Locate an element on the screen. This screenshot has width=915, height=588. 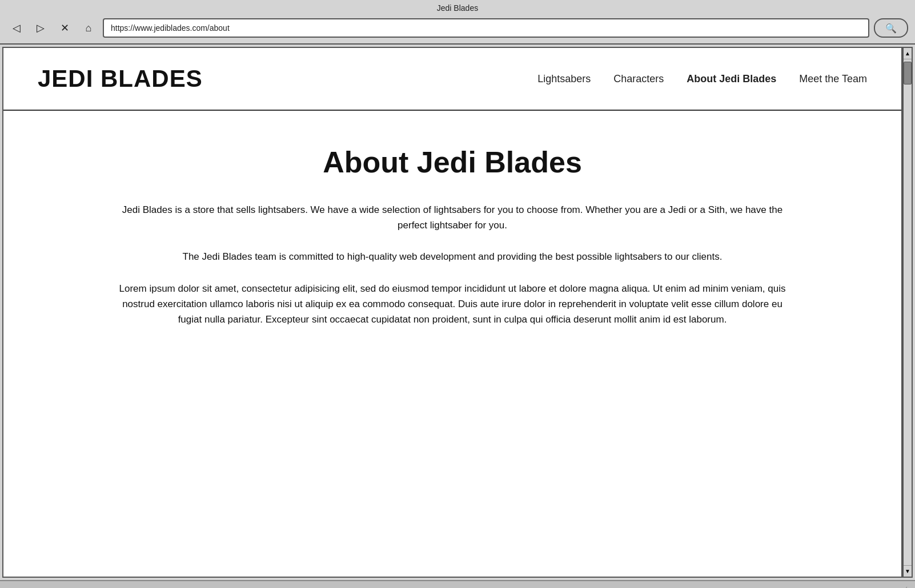
site-nav: Lightsabers Characters About Jedi Blades… is located at coordinates (703, 79).